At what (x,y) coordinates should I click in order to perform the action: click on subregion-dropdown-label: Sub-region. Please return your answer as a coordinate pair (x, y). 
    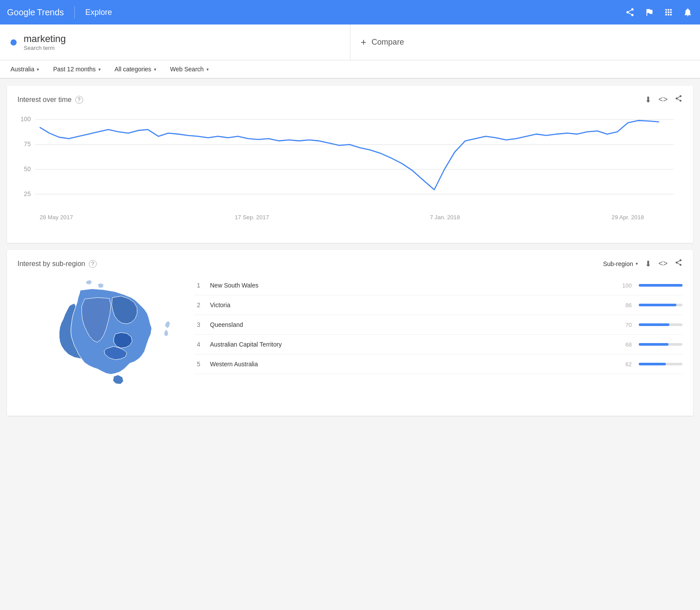
    Looking at the image, I should click on (618, 264).